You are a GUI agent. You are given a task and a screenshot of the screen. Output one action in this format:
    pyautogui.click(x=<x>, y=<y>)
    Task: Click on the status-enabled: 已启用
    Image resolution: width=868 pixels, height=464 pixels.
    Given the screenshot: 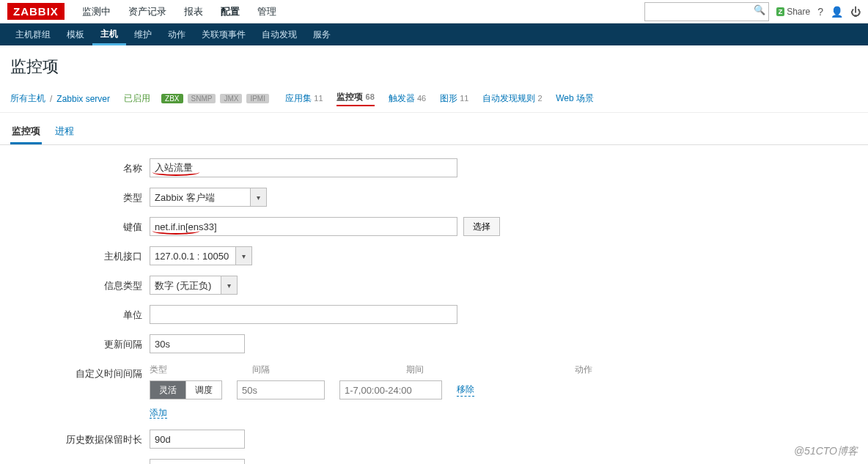 What is the action you would take?
    pyautogui.click(x=137, y=98)
    